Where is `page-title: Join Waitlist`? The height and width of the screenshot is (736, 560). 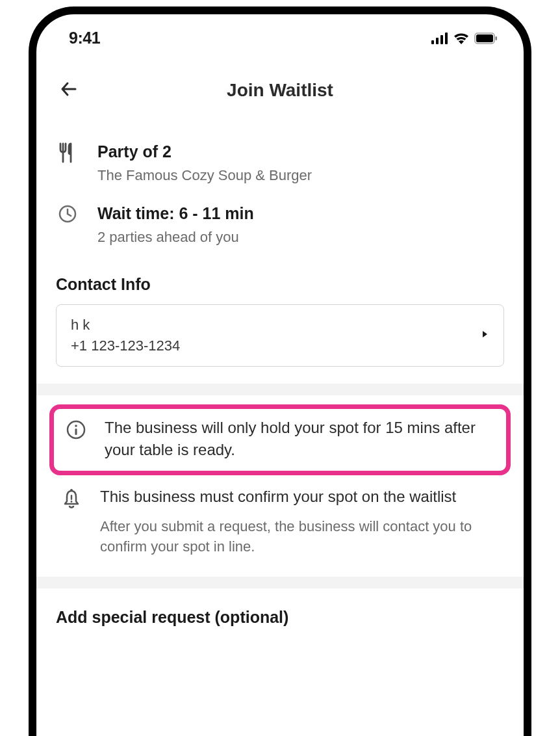 page-title: Join Waitlist is located at coordinates (280, 90).